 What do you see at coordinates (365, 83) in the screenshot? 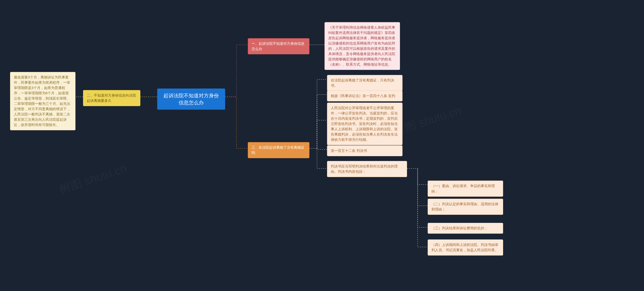
I see `branch-3-item-1: 在法院起诉离婚了没有离婚证，只有判决书。` at bounding box center [365, 83].